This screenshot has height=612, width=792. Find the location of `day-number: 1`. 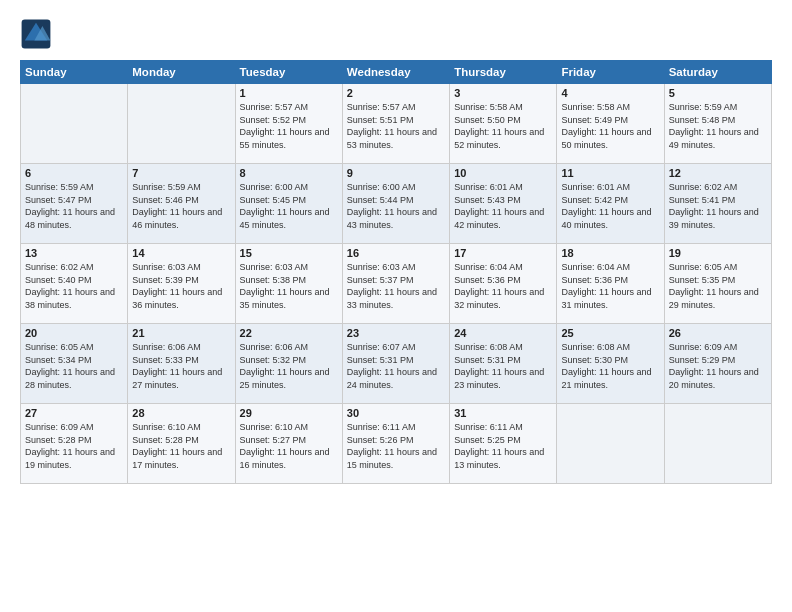

day-number: 1 is located at coordinates (289, 93).